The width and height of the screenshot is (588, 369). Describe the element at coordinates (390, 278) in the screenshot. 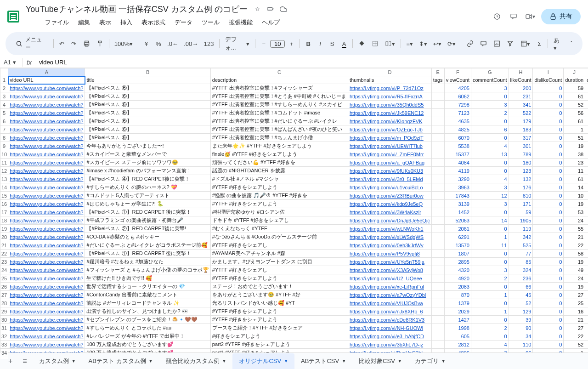

I see `cell: https://i.ytimg.com/vi/U2_UQeee` at that location.